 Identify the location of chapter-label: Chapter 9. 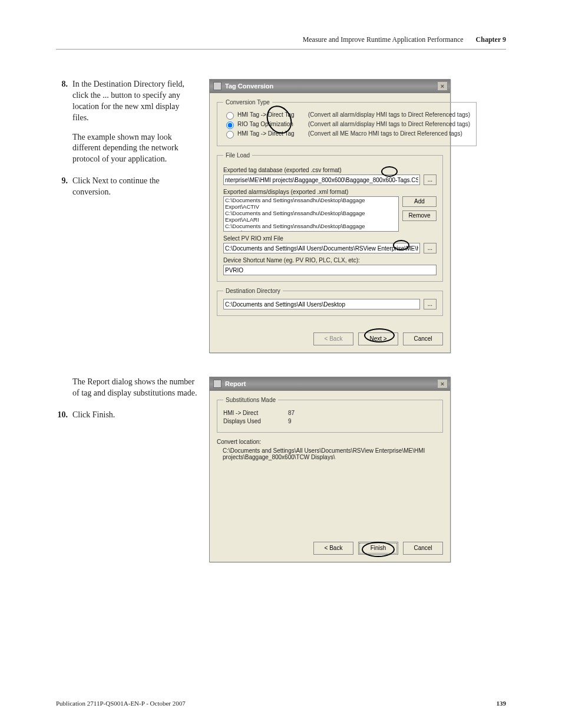
(491, 39).